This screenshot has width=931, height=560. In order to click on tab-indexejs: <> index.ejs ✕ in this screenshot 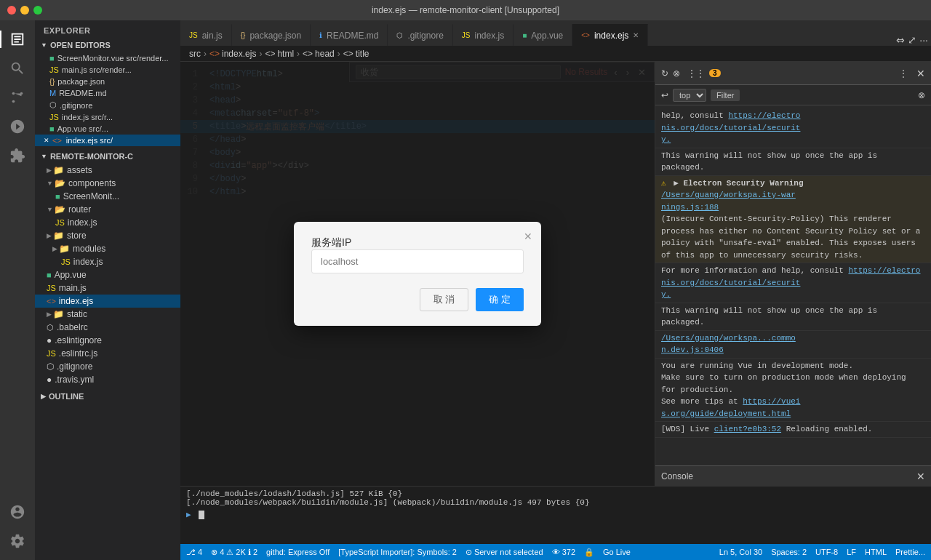, I will do `click(610, 35)`.